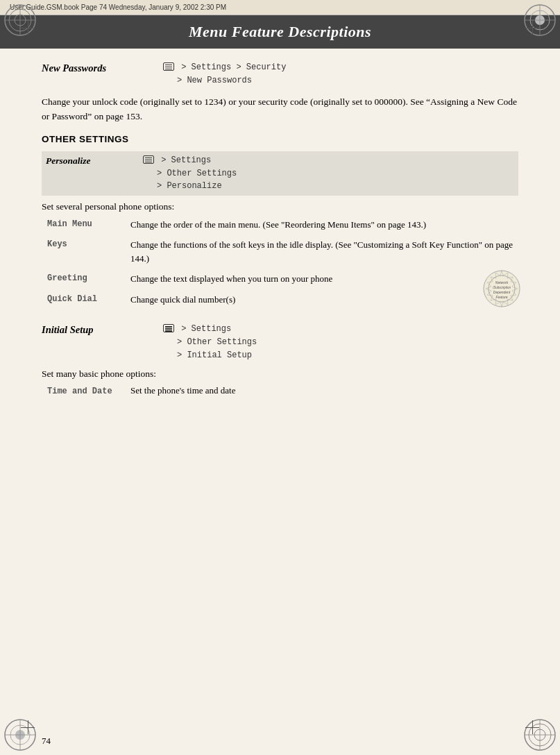 The image size is (560, 755). What do you see at coordinates (210, 342) in the screenshot?
I see `initial-setup-path: > Settings > Other Settings > Initial Se…` at bounding box center [210, 342].